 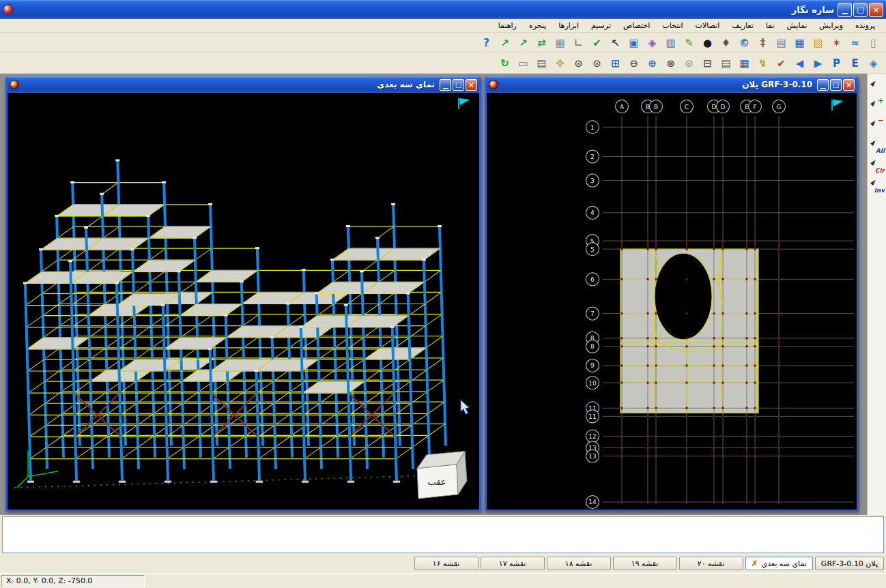 What do you see at coordinates (837, 42) in the screenshot?
I see `star-icon: ✶` at bounding box center [837, 42].